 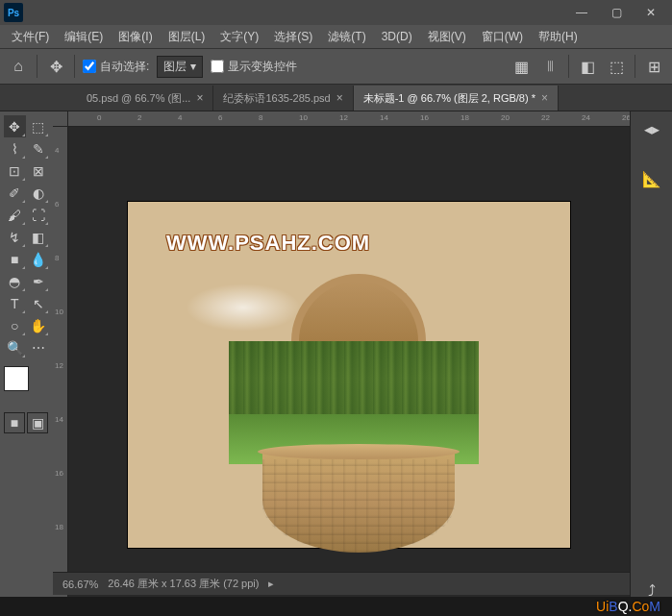 I want to click on basket-layer, so click(x=359, y=408).